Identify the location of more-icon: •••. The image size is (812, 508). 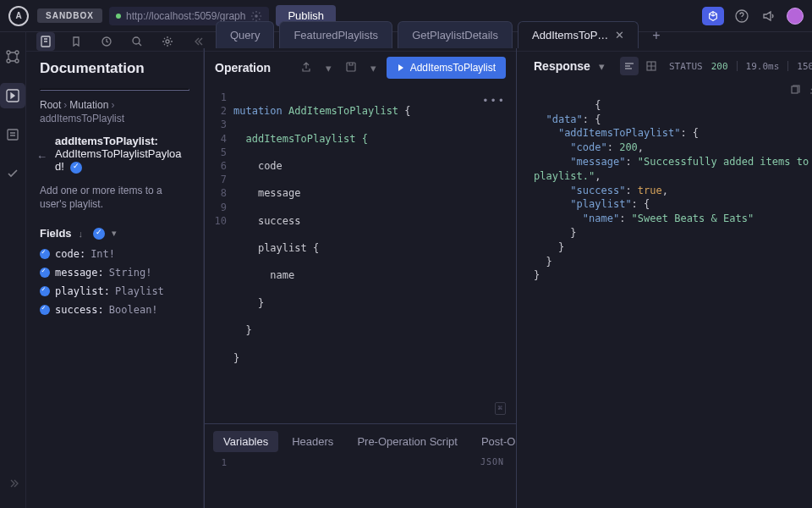
(494, 101).